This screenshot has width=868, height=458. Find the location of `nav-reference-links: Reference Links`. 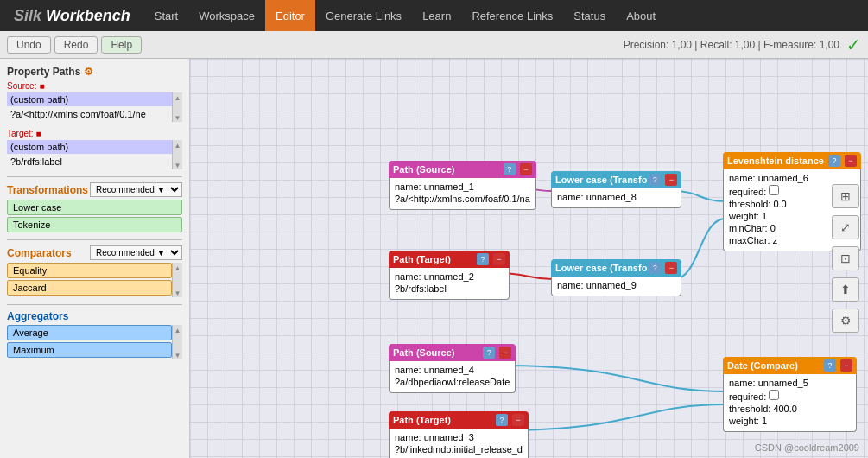

nav-reference-links: Reference Links is located at coordinates (512, 16).